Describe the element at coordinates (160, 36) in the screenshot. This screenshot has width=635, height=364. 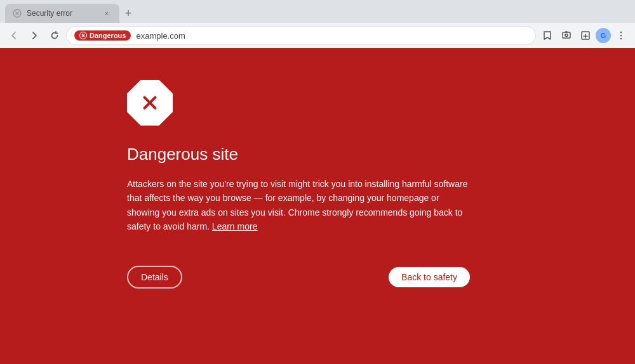
I see `url-display: example.com` at that location.